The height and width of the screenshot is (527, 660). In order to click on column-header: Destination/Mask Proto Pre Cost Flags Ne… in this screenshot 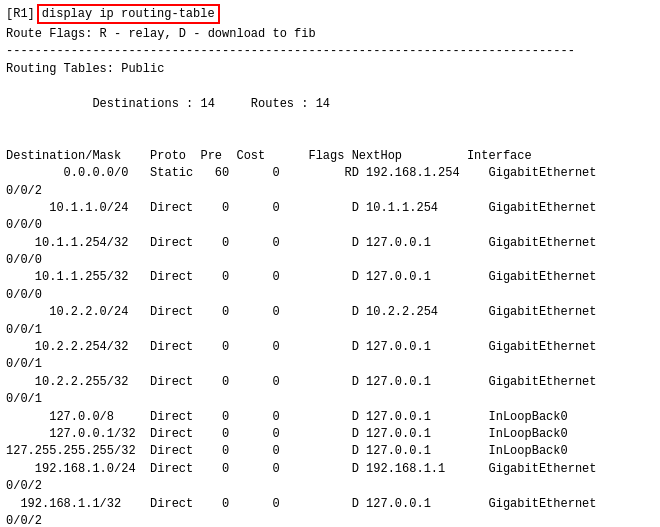, I will do `click(330, 156)`.